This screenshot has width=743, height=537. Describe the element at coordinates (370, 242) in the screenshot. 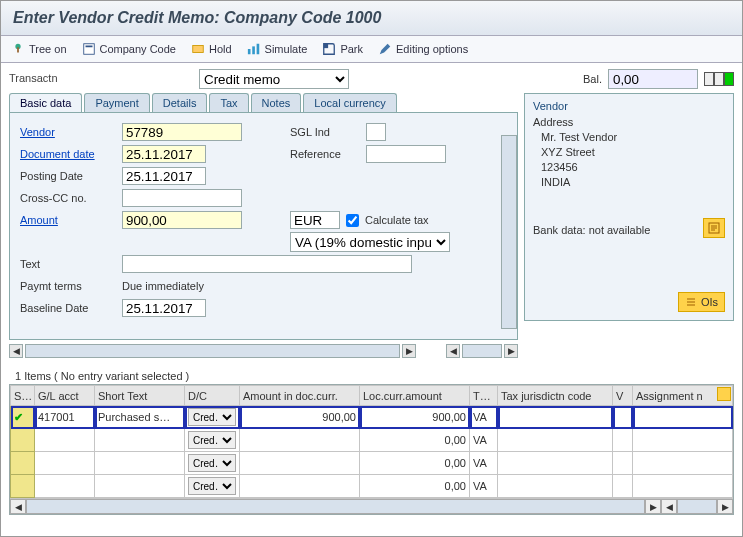

I see `tax-code-select: VA (19% domestic inpu…` at that location.